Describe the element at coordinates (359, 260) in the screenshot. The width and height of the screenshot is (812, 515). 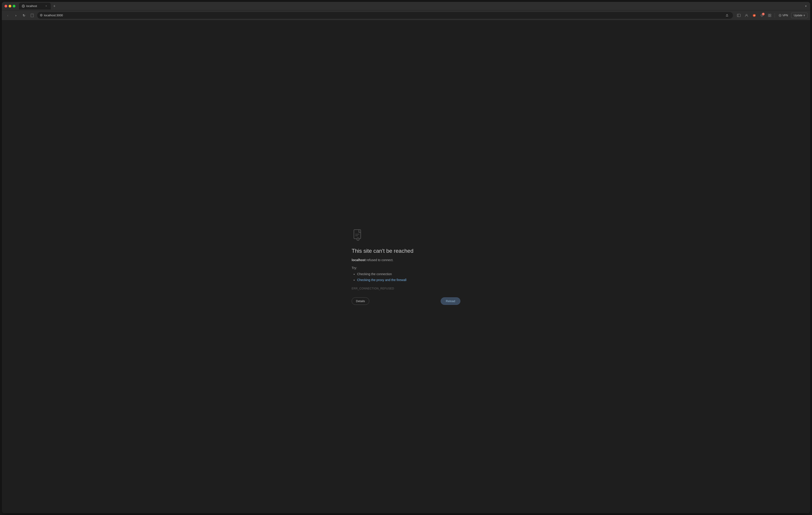
I see `error-host: localhost` at that location.